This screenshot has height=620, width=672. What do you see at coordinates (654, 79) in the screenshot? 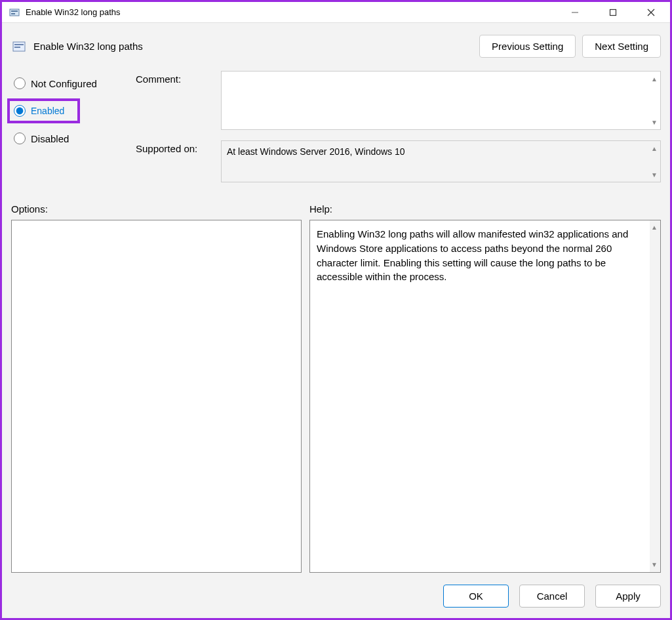
I see `comment-scroll-up-icon: ▲` at bounding box center [654, 79].